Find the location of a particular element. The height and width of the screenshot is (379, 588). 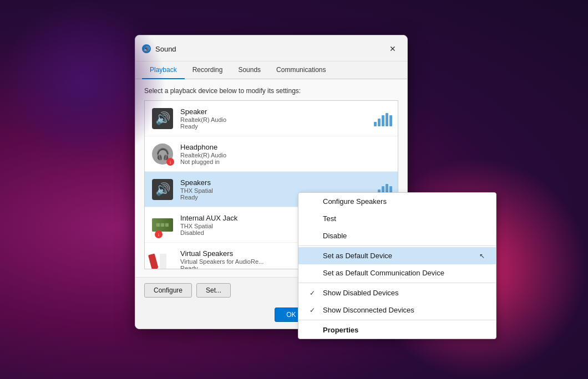

ctx-label-configure-speakers: Configure Speakers is located at coordinates (404, 202).